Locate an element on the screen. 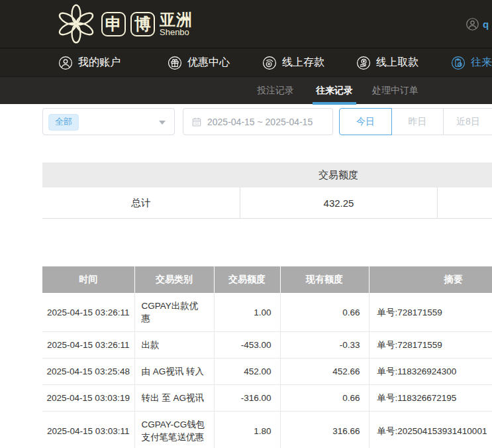  col-header-balance: 现有额度 is located at coordinates (324, 280).